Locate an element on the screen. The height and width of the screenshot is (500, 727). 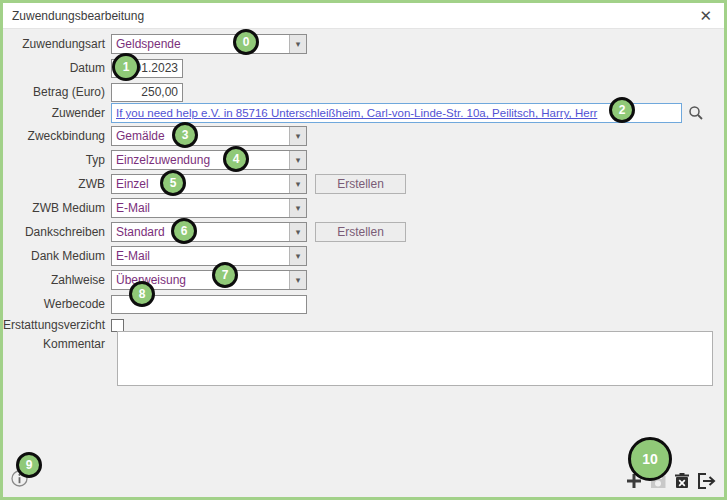
annotation-marker-3: 3 is located at coordinates (185, 135).